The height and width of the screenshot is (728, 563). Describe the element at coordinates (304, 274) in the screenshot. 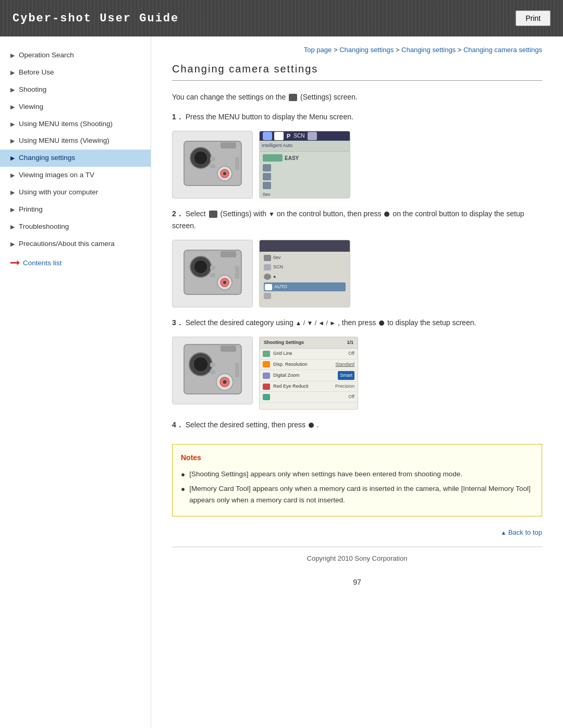

I see `screen-image-2: 0ev SCN ● A` at that location.